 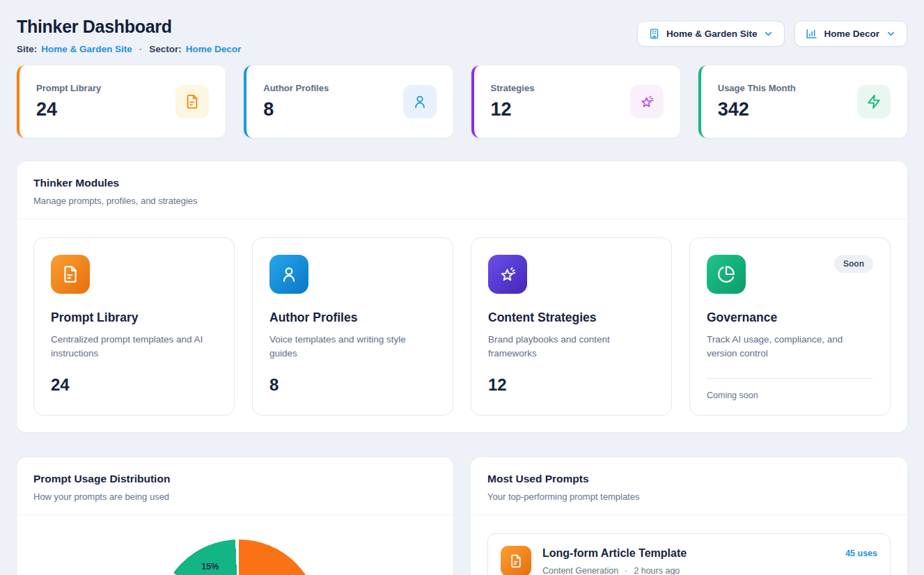 I want to click on pie-chart-icon, so click(x=726, y=274).